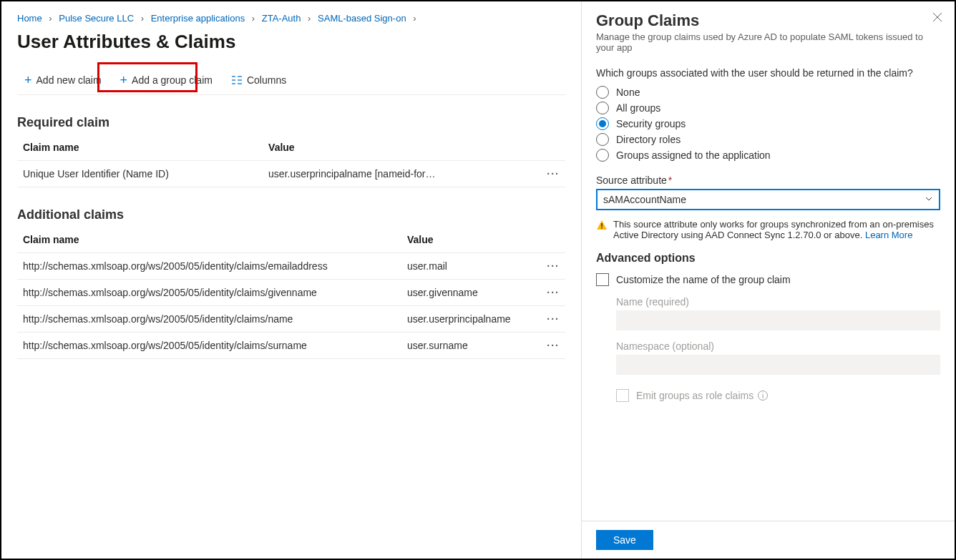 The image size is (956, 560). I want to click on breadcrumb: Home › Pulse Secure LLC › Enterprise app…, so click(291, 20).